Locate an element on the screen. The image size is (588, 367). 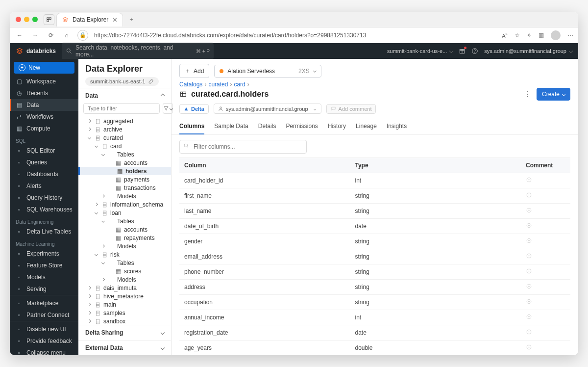
tree-node-card: ⌸card is located at coordinates (124, 146).